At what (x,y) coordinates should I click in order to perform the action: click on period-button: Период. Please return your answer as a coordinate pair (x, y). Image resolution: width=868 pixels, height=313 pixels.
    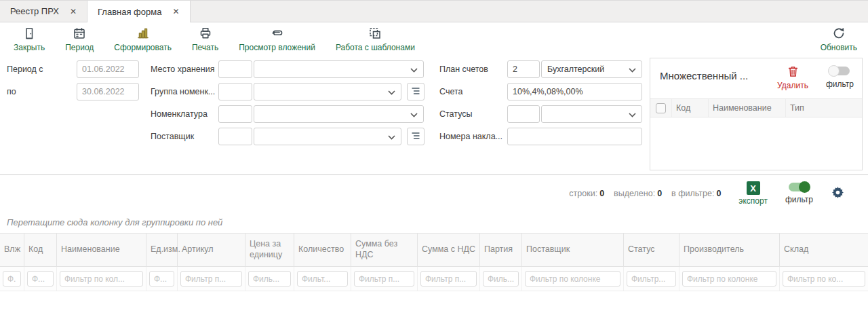
    Looking at the image, I should click on (79, 39).